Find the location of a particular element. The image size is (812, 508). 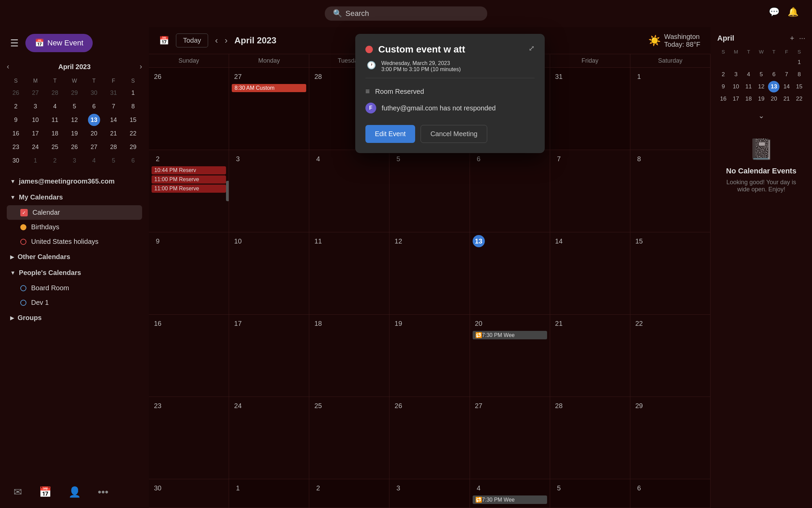

cal-cell: 23 is located at coordinates (189, 438).